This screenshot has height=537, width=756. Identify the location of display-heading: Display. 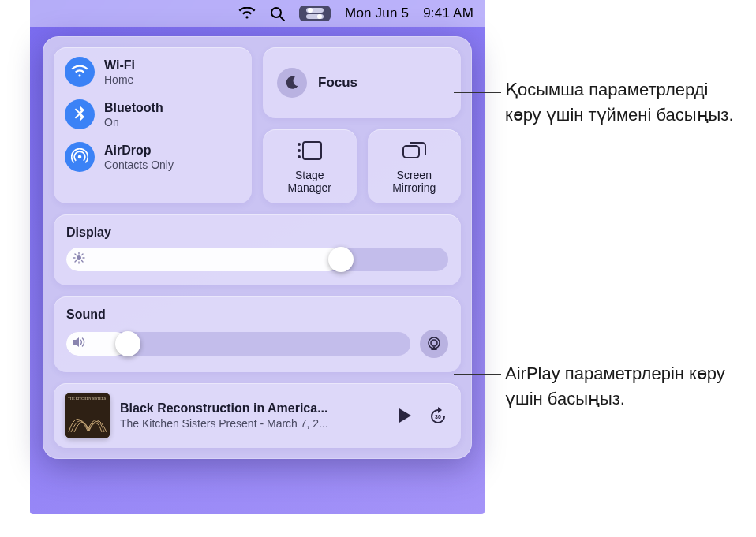
(257, 233).